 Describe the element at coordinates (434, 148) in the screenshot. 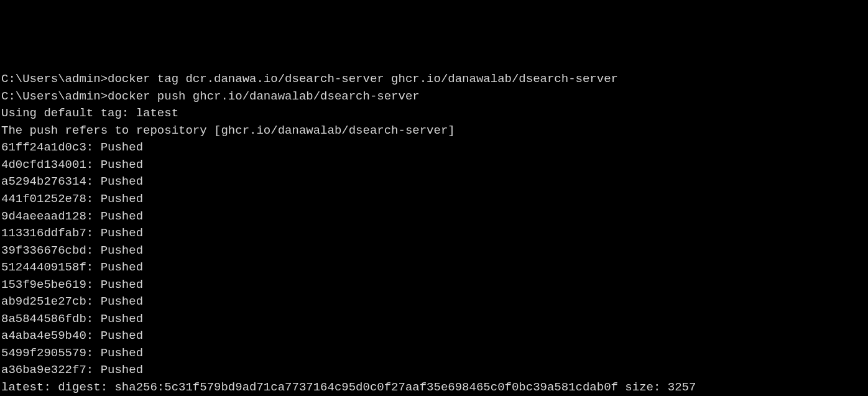

I see `layer-status: 61ff24a1d0c3: Pushed` at that location.